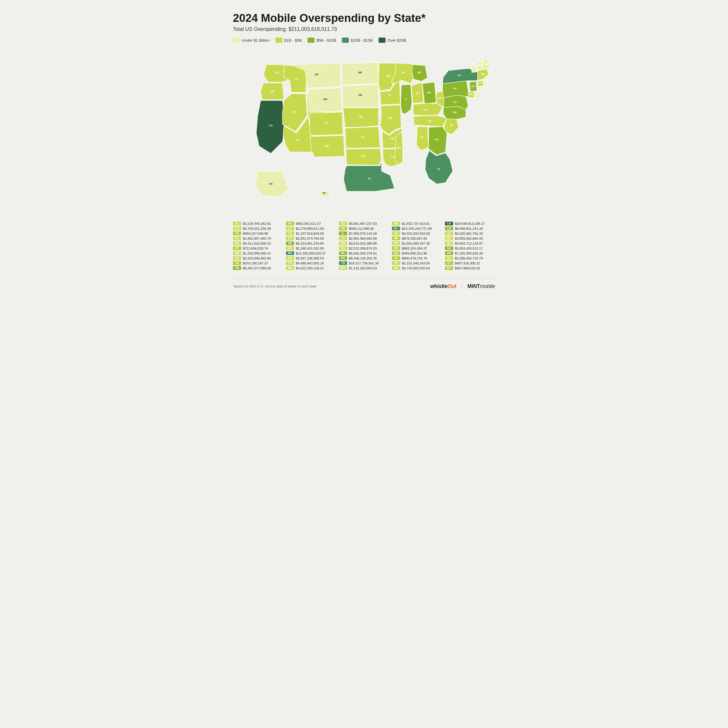 Image resolution: width=728 pixels, height=728 pixels. What do you see at coordinates (417, 243) in the screenshot?
I see `table-row: MS$1,852,068,197.30` at bounding box center [417, 243].